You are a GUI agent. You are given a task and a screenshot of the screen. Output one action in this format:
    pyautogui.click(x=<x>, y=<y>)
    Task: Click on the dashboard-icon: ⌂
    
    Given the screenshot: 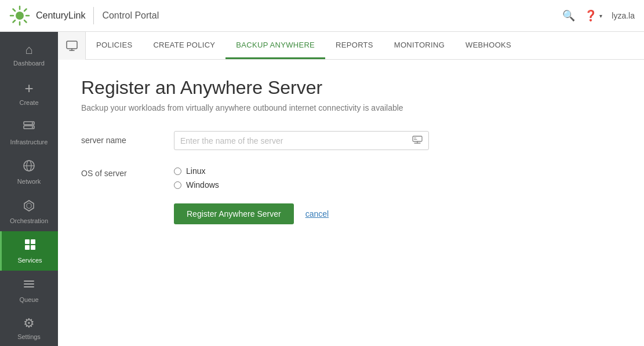 What is the action you would take?
    pyautogui.click(x=29, y=50)
    